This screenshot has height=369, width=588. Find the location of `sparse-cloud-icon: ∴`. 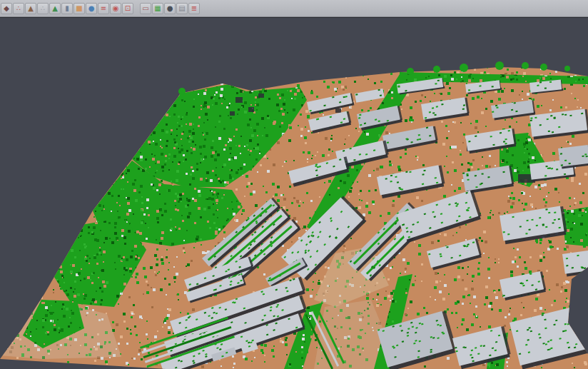

sparse-cloud-icon: ∴ is located at coordinates (43, 9).